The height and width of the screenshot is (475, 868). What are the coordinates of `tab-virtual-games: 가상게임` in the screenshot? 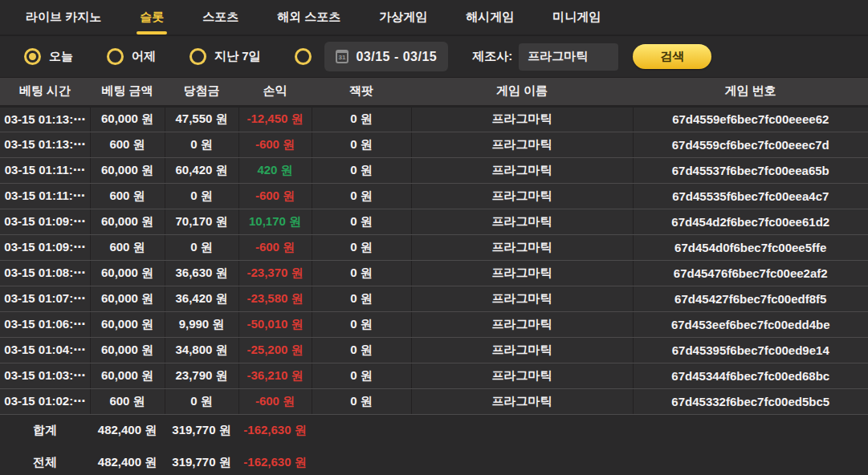 It's located at (403, 18).